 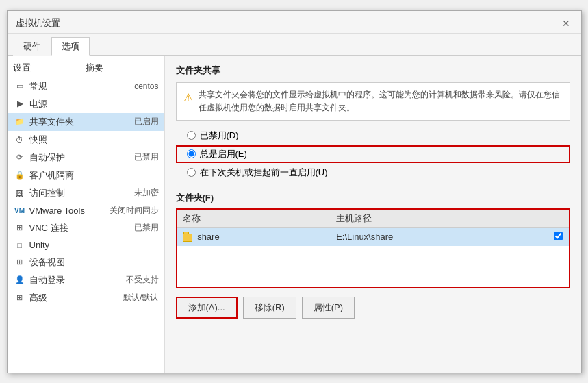 I want to click on radio-always-on: 总是启用(E), so click(x=373, y=154).